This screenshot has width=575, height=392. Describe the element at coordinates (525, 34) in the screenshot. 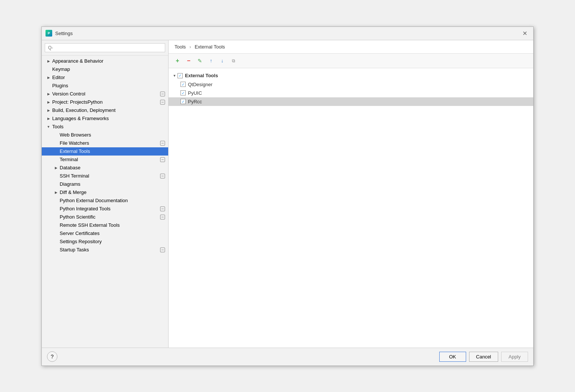

I see `close-button: ✕` at that location.